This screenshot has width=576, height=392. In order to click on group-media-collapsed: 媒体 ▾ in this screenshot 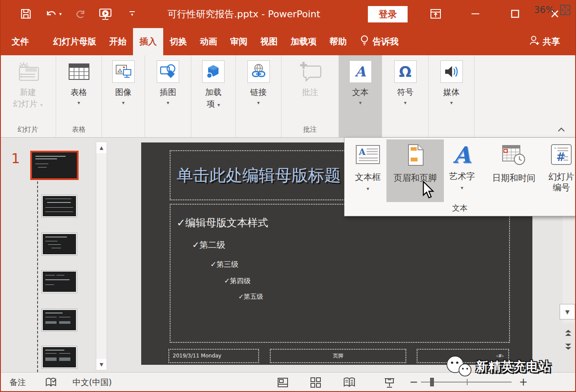, I will do `click(452, 96)`.